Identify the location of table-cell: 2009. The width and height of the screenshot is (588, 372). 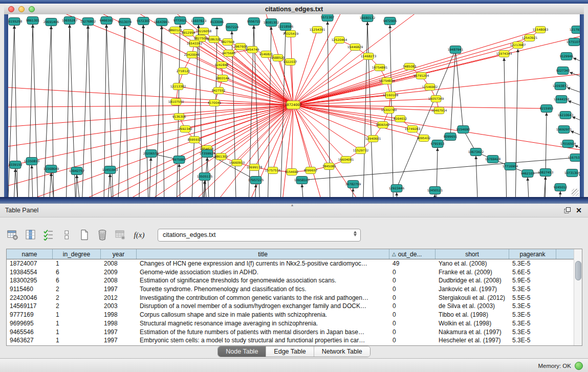
(119, 272).